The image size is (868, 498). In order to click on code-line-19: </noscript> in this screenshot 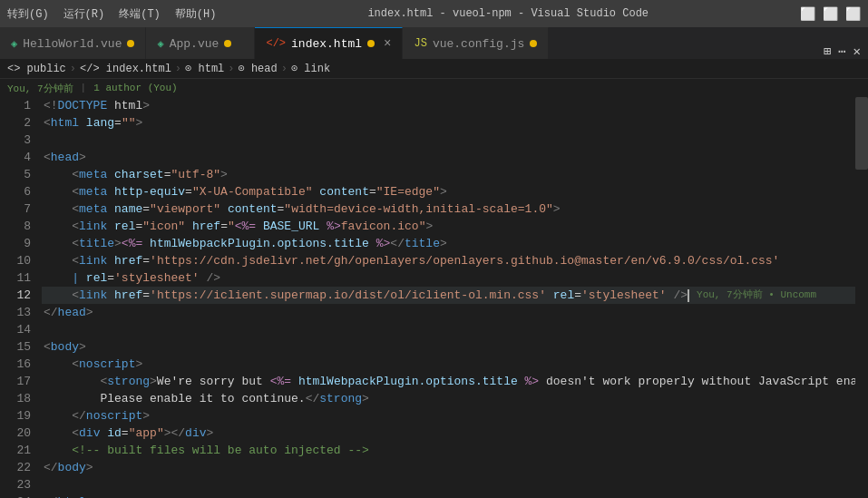, I will do `click(448, 415)`.